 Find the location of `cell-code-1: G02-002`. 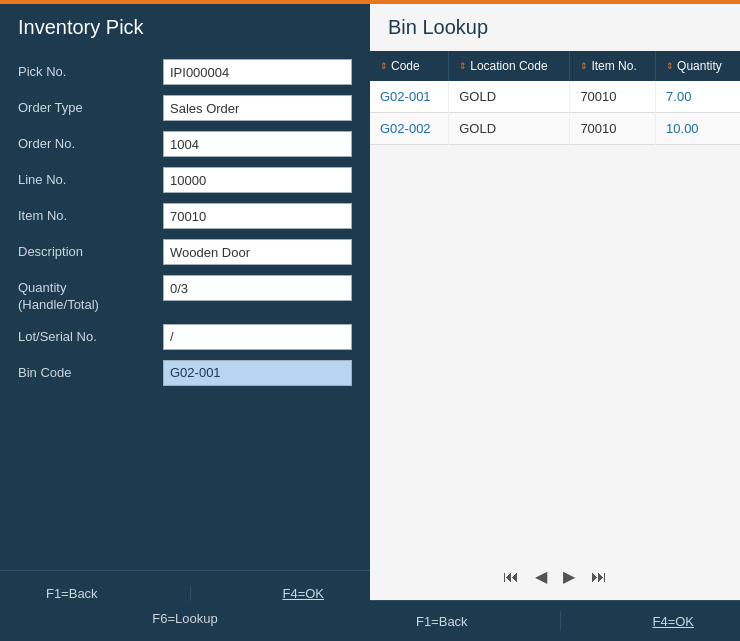

cell-code-1: G02-002 is located at coordinates (410, 129).